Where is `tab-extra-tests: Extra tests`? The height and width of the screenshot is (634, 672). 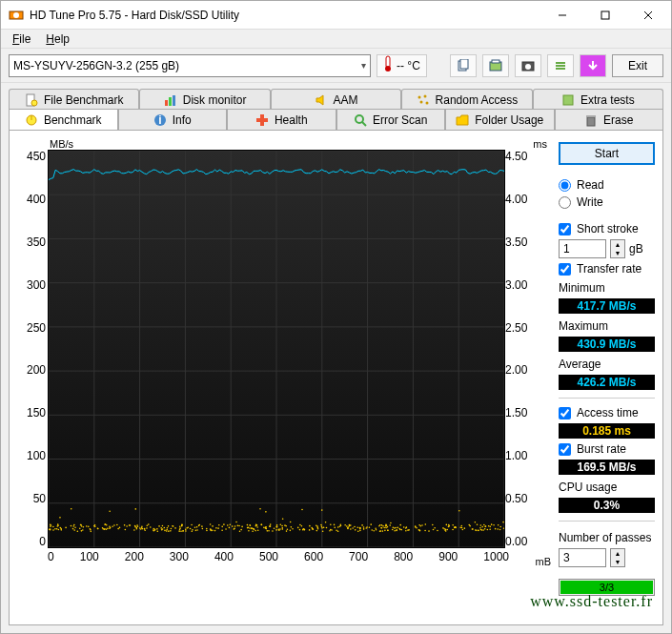 tab-extra-tests: Extra tests is located at coordinates (599, 99).